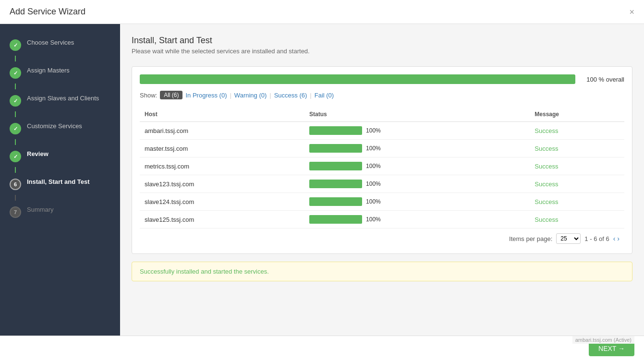  What do you see at coordinates (15, 156) in the screenshot?
I see `step-icon-5: ✓` at bounding box center [15, 156].